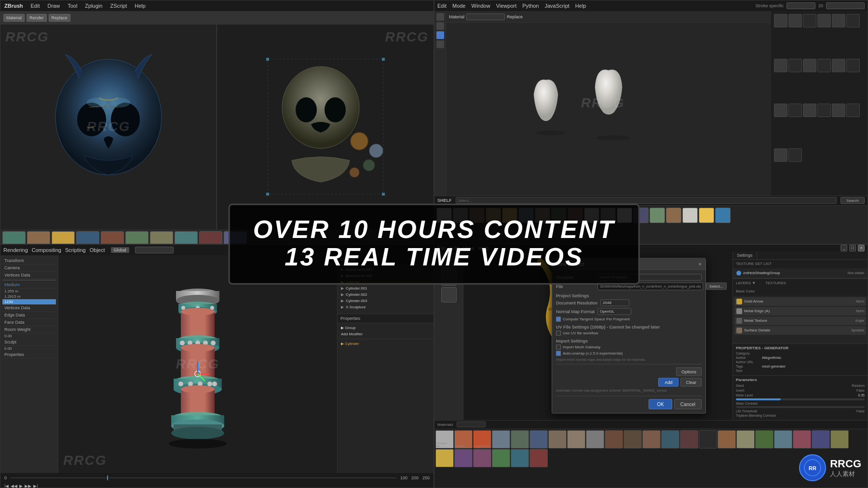  I want to click on q2-menu-mode: Mode, so click(459, 6).